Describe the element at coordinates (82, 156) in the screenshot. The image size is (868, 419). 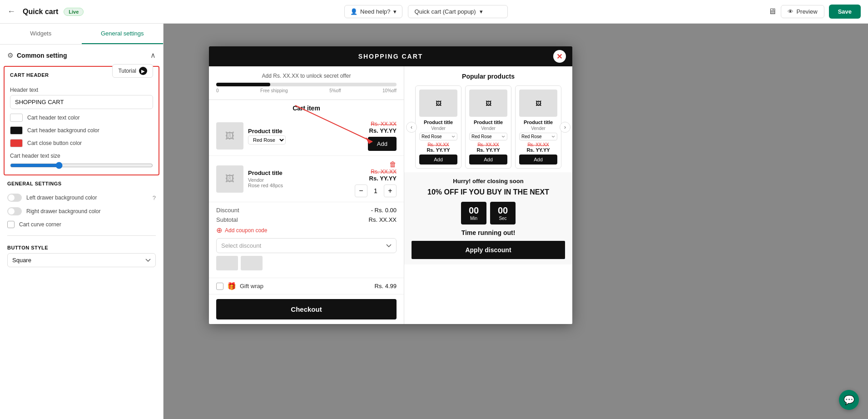
I see `size-label: Cart header text size` at that location.